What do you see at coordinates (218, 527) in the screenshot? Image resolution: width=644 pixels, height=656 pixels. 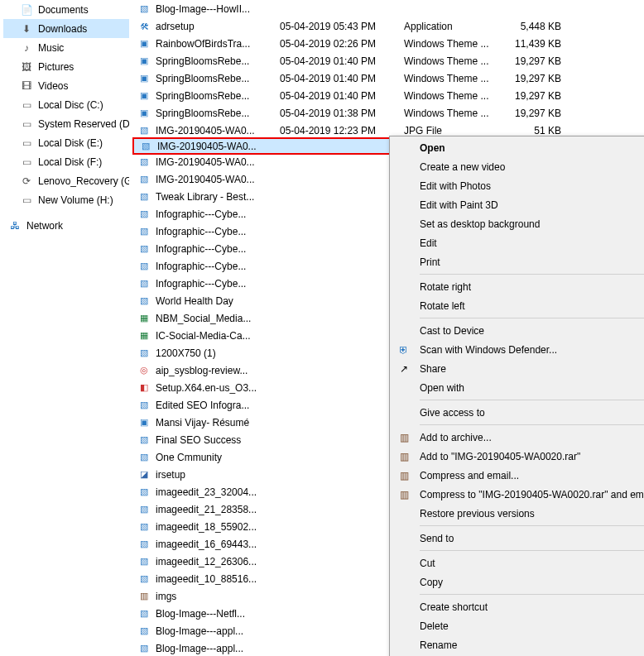 I see `file-name: imageedit_18_55902...` at bounding box center [218, 527].